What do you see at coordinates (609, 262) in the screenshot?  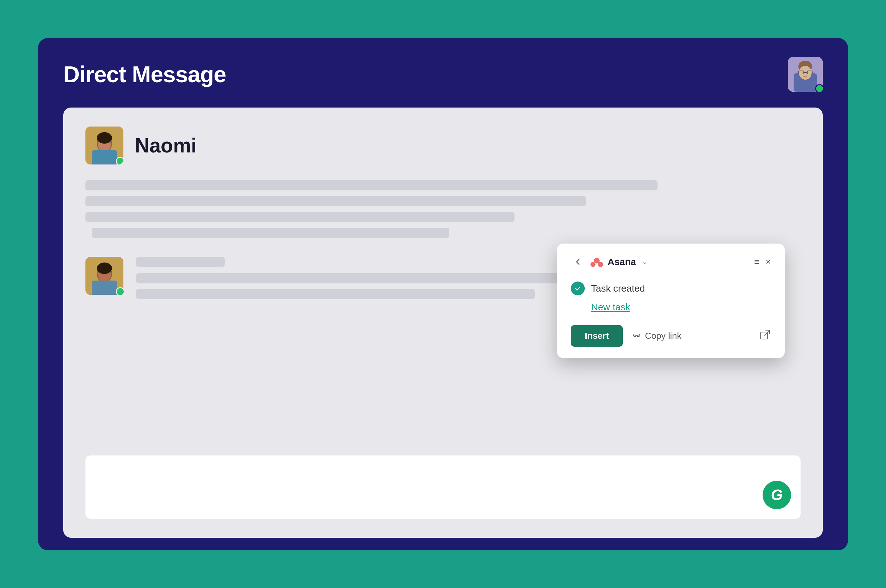 I see `popup-nav-left: Asana ⌄` at bounding box center [609, 262].